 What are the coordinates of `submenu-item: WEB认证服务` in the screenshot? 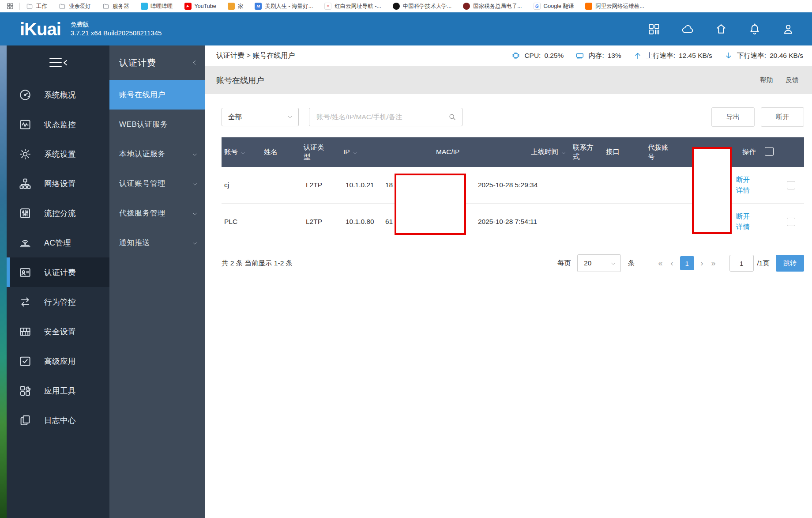 It's located at (157, 125).